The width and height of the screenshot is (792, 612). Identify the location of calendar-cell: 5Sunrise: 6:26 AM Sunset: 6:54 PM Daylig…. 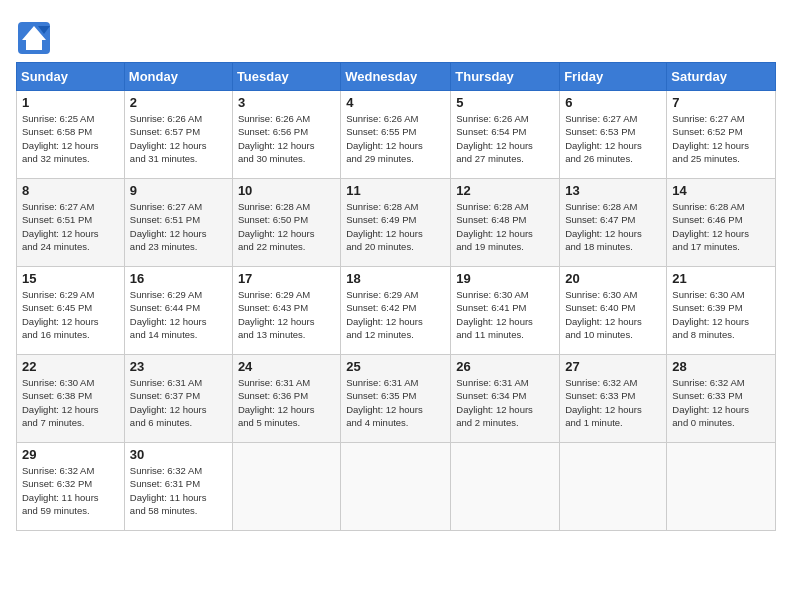
(506, 135).